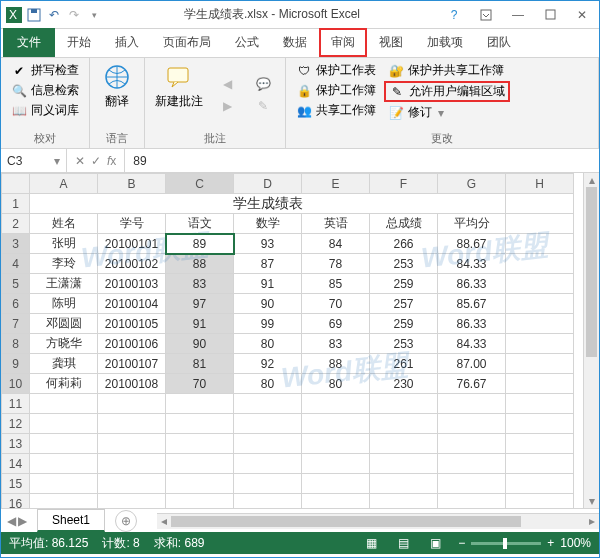 Image resolution: width=600 pixels, height=558 pixels. What do you see at coordinates (524, 543) in the screenshot?
I see `zoom-control: − + 100%` at bounding box center [524, 543].